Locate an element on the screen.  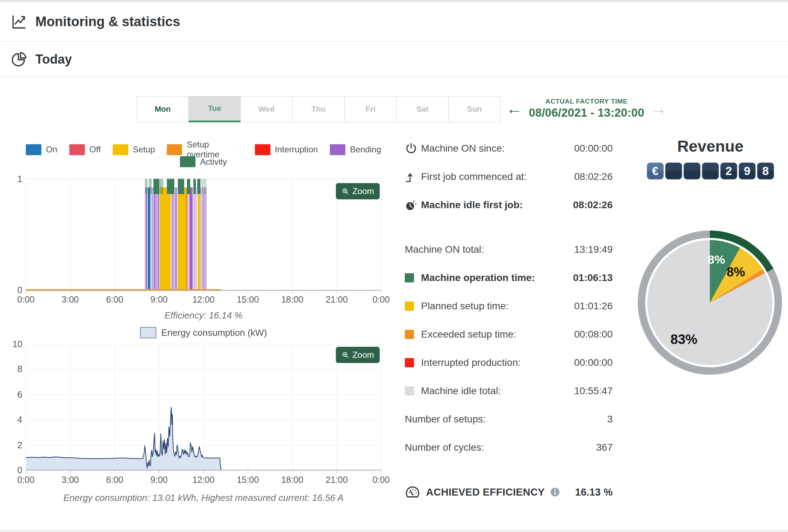
machine-status-chart: 1 0 Zoom is located at coordinates (204, 234).